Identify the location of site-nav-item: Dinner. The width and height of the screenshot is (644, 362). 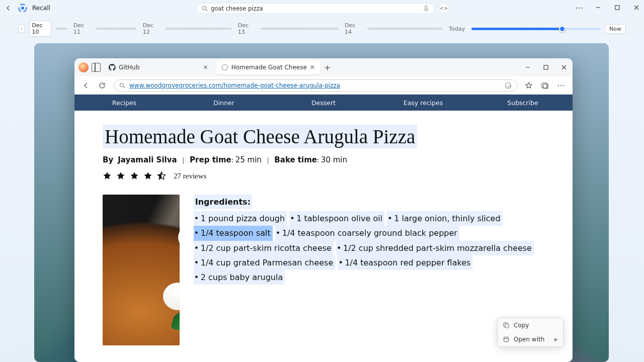
(224, 103).